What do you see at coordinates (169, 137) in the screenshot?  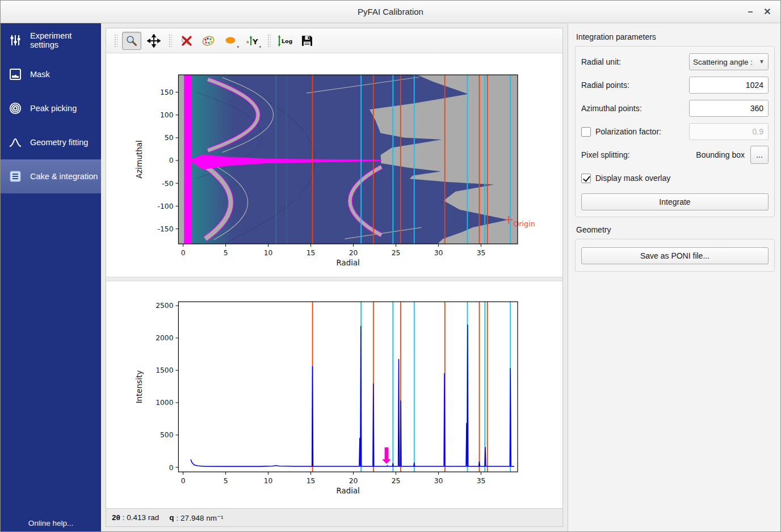 I see `svg-text: 50` at bounding box center [169, 137].